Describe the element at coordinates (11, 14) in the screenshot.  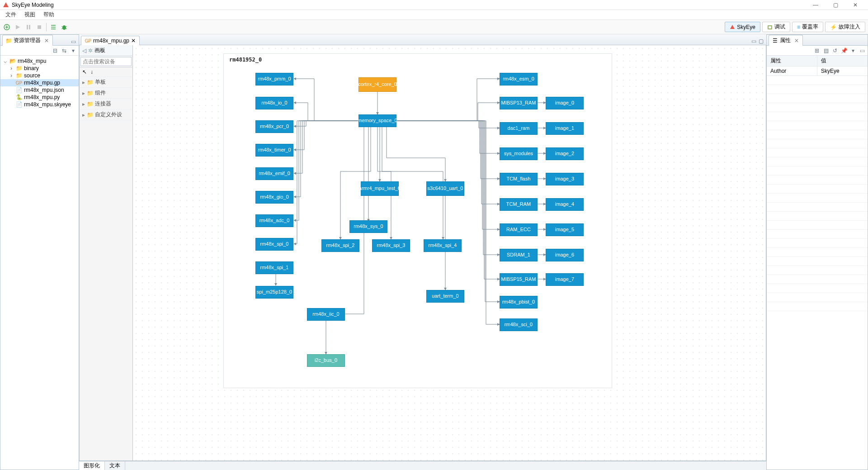
I see `menu-file: 文件` at that location.